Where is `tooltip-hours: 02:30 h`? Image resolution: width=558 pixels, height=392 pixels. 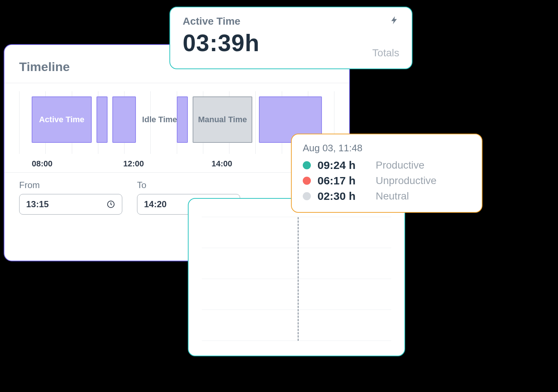 tooltip-hours: 02:30 h is located at coordinates (343, 196).